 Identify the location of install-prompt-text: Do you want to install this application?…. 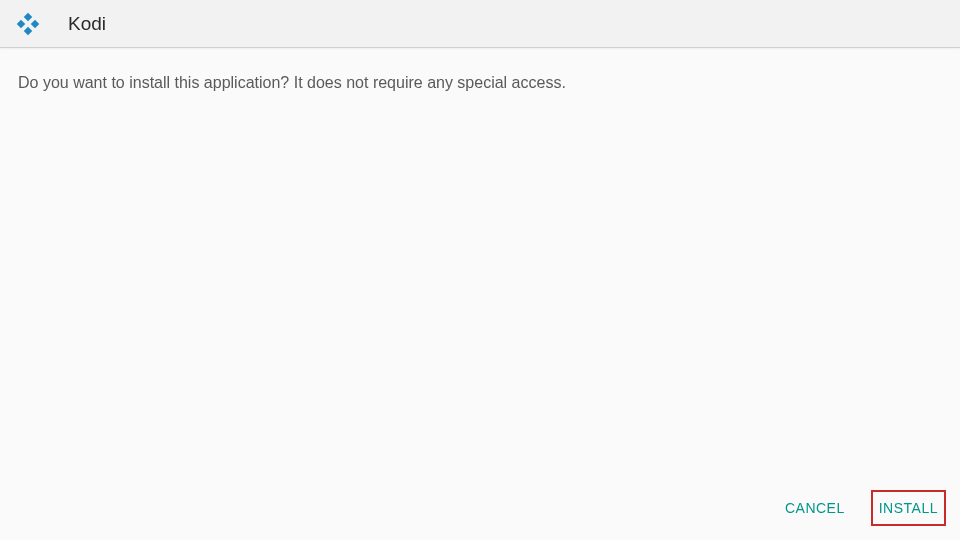
(480, 83).